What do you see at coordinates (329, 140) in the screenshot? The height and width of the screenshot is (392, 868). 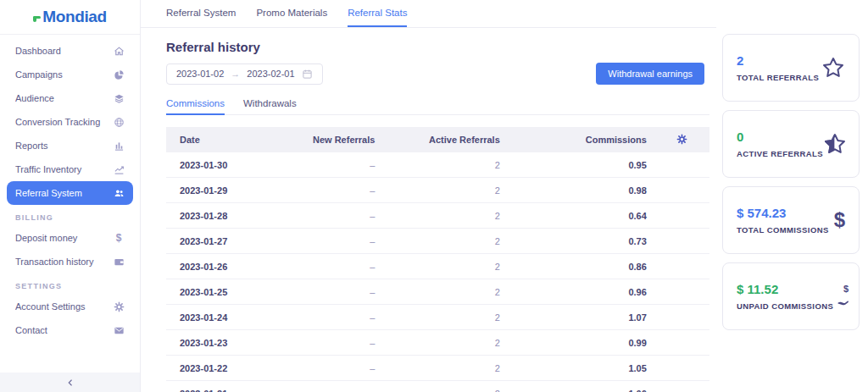 I see `column-header-new-referrals: New Referrals` at bounding box center [329, 140].